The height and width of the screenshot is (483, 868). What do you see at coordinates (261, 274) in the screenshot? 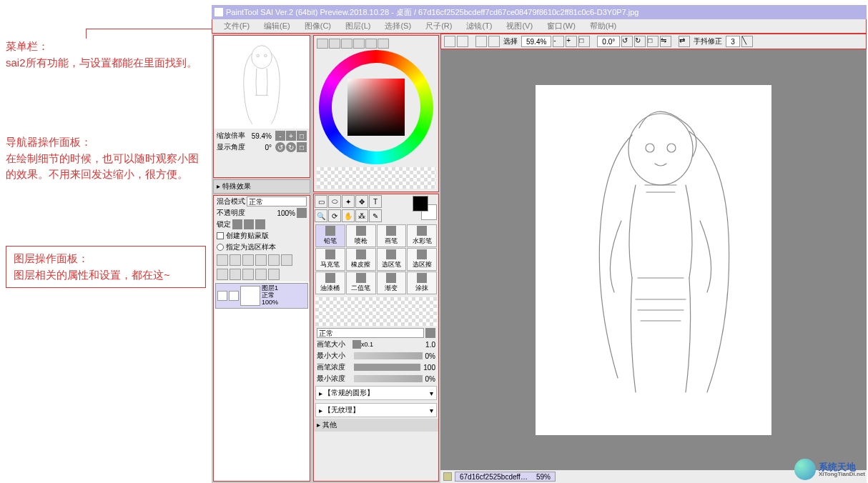
I see `clear-layer-button` at bounding box center [261, 274].